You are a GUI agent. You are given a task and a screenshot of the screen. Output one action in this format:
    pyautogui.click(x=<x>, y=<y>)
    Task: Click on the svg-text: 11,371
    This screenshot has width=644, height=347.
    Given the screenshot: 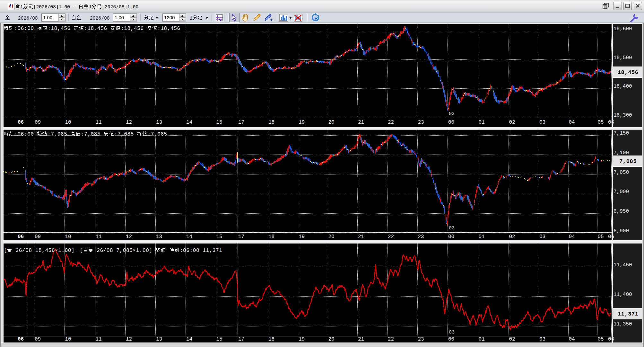 What is the action you would take?
    pyautogui.click(x=628, y=314)
    